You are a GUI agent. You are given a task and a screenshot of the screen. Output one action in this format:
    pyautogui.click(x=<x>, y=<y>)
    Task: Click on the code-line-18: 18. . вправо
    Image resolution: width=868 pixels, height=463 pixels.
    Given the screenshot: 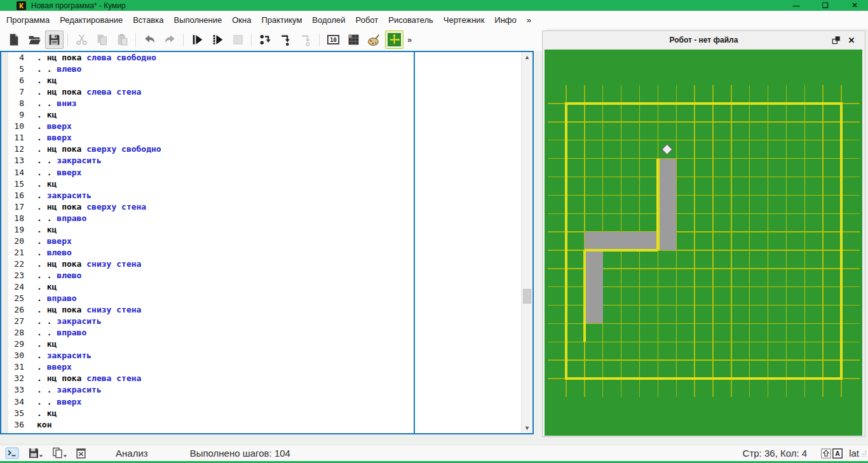 What is the action you would take?
    pyautogui.click(x=44, y=219)
    